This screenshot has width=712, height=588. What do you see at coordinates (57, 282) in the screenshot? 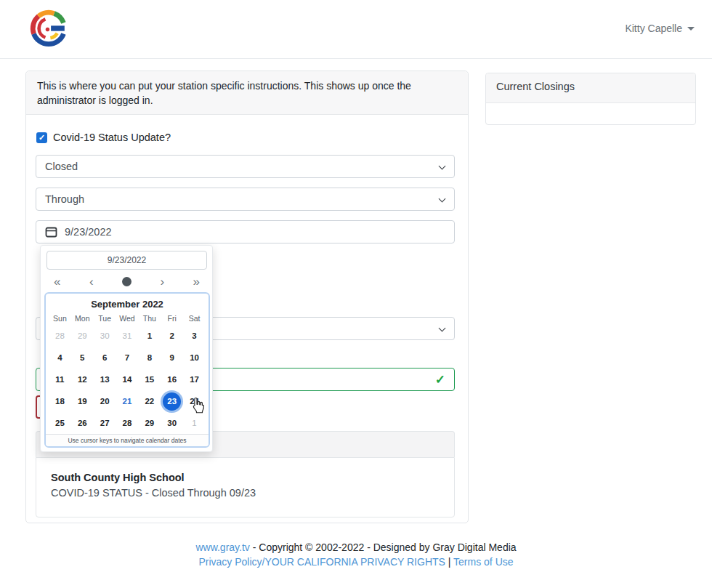
I see `previous-year-button: «` at bounding box center [57, 282].